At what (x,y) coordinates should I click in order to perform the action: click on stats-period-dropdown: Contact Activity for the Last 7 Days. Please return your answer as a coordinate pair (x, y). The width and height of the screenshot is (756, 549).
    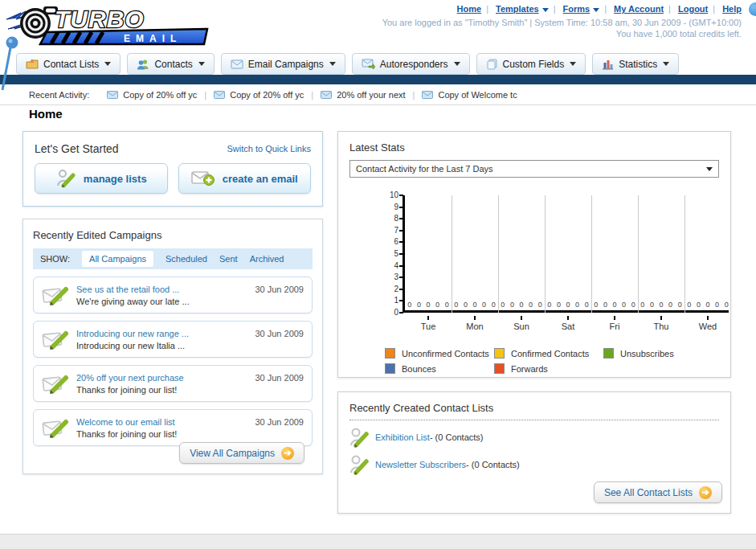
    Looking at the image, I should click on (534, 169).